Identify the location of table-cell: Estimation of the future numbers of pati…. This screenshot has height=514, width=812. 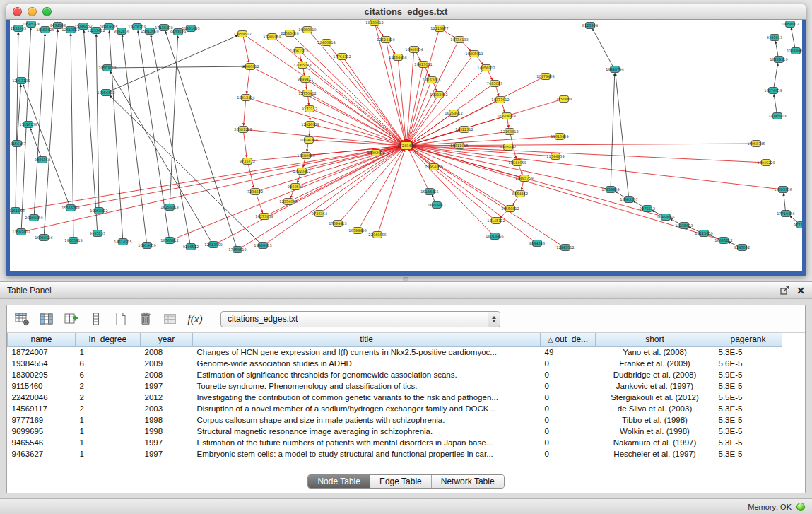
(367, 443).